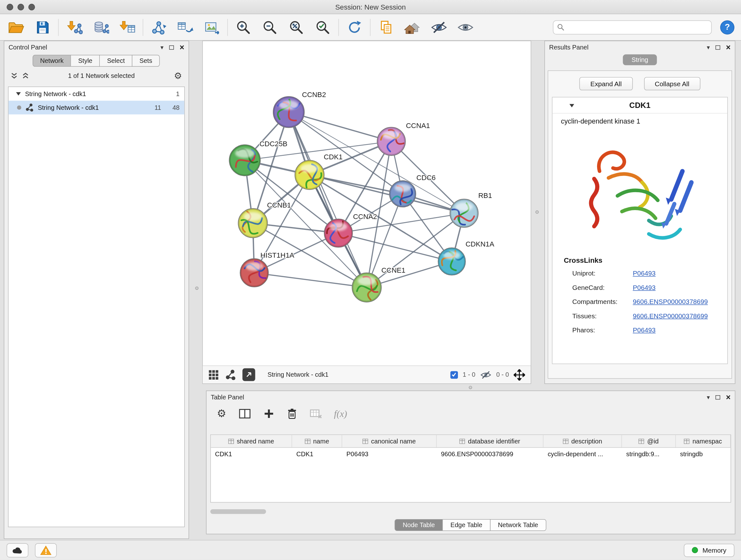  What do you see at coordinates (32, 7) in the screenshot?
I see `maximize-window-button` at bounding box center [32, 7].